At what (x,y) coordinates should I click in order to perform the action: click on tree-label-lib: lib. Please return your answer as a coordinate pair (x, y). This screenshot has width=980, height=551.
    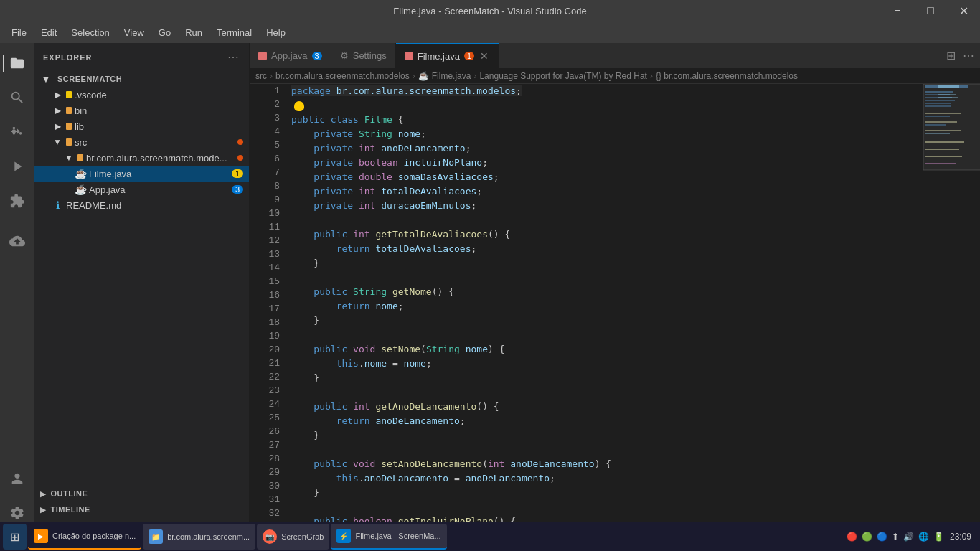
    Looking at the image, I should click on (162, 126).